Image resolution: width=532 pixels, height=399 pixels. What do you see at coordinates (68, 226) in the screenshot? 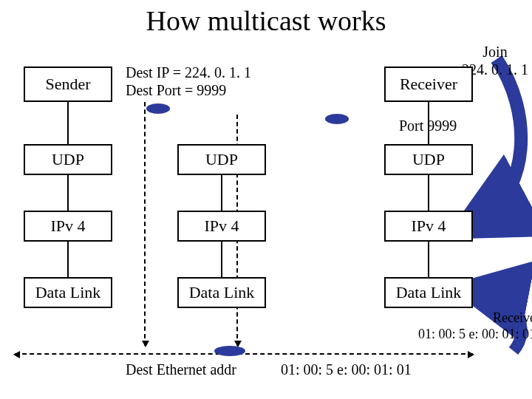
I see `ipv4-box-sender: IPv 4` at bounding box center [68, 226].